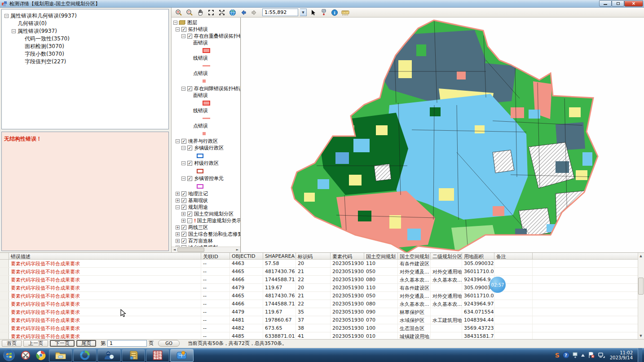 Image resolution: width=644 pixels, height=362 pixels. I want to click on error-tree-item: 字段小数(3070), so click(85, 54).